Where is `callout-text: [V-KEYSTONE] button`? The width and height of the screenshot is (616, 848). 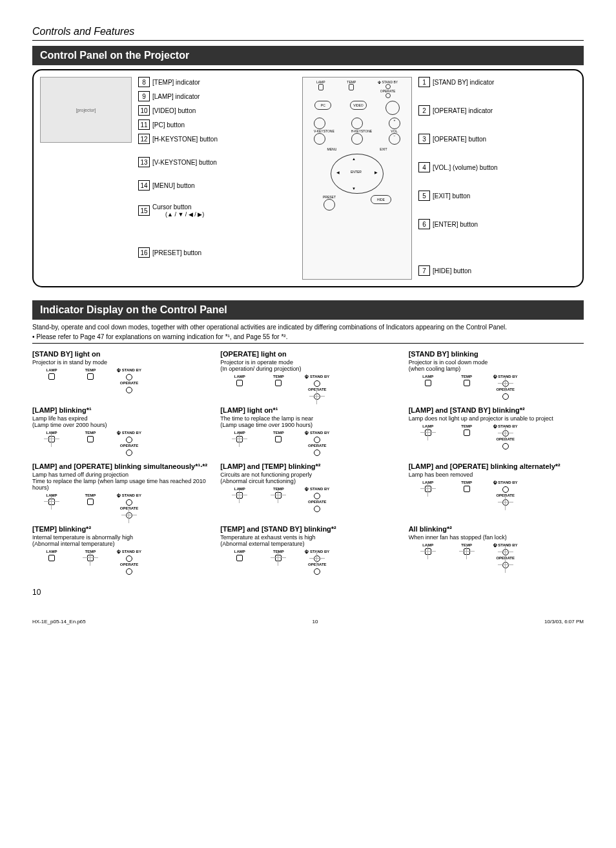 callout-text: [V-KEYSTONE] button is located at coordinates (185, 163).